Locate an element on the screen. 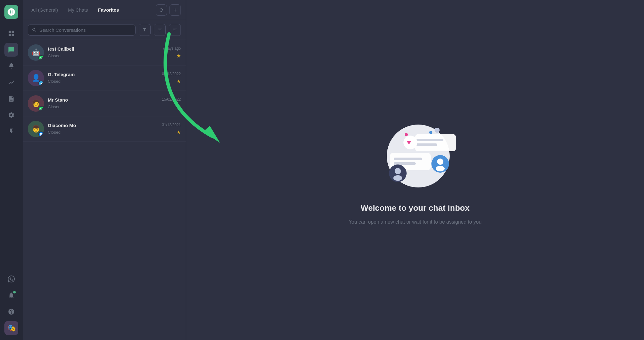 The image size is (644, 340). sidebar-item-help is located at coordinates (11, 312).